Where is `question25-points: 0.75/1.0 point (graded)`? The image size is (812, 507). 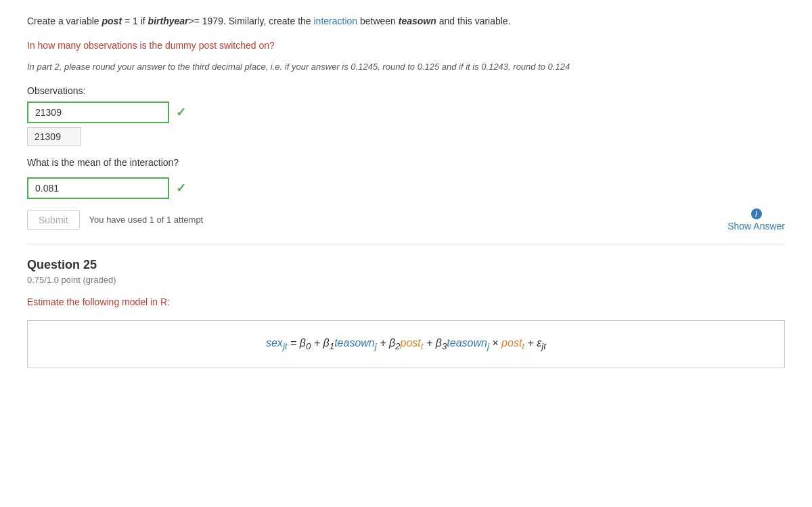 question25-points: 0.75/1.0 point (graded) is located at coordinates (406, 280).